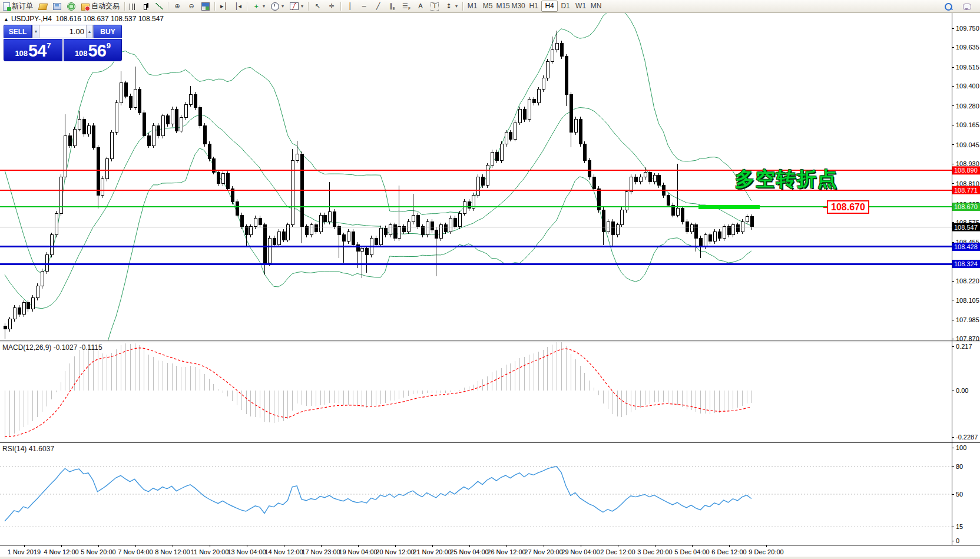 The width and height of the screenshot is (980, 559). Describe the element at coordinates (565, 6) in the screenshot. I see `timeframe-d1: D1` at that location.